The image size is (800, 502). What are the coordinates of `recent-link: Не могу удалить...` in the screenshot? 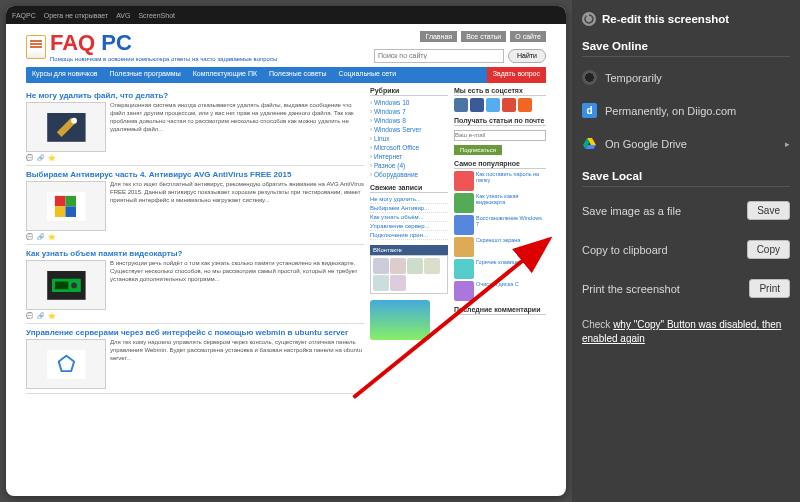 It's located at (409, 200).